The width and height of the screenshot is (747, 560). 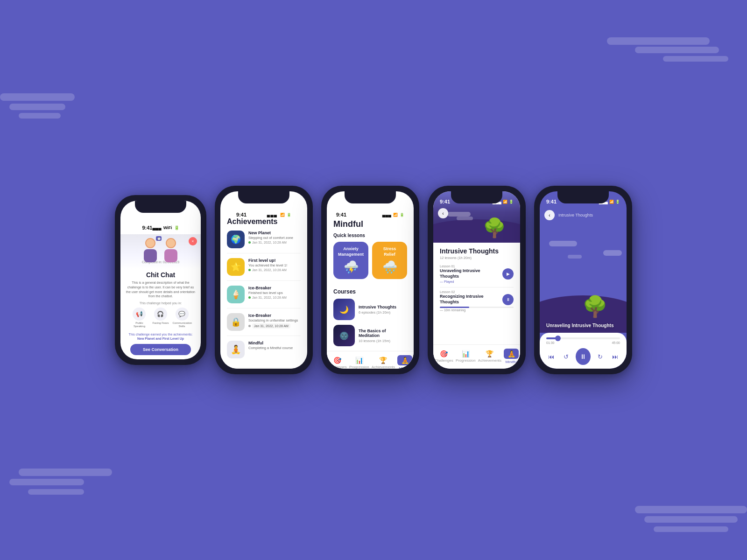 What do you see at coordinates (161, 289) in the screenshot?
I see `chit-chat-desc: This is a general description of what th…` at bounding box center [161, 289].